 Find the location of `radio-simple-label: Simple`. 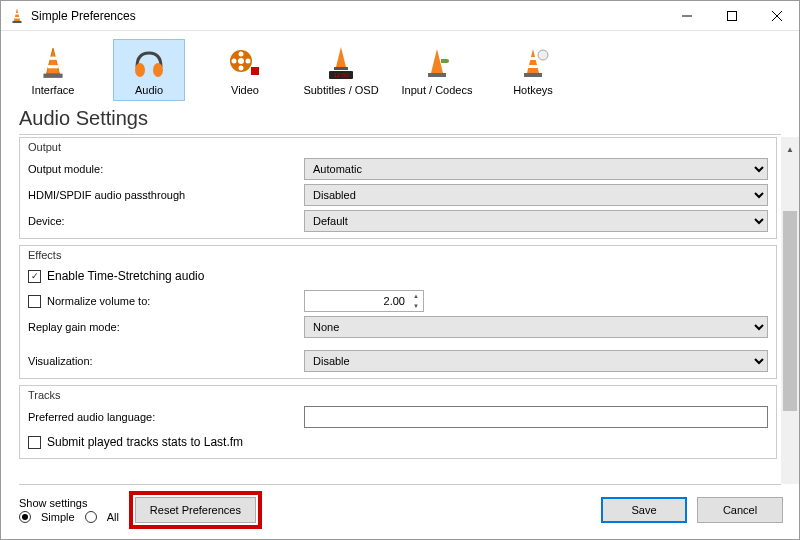

radio-simple-label: Simple is located at coordinates (58, 517).